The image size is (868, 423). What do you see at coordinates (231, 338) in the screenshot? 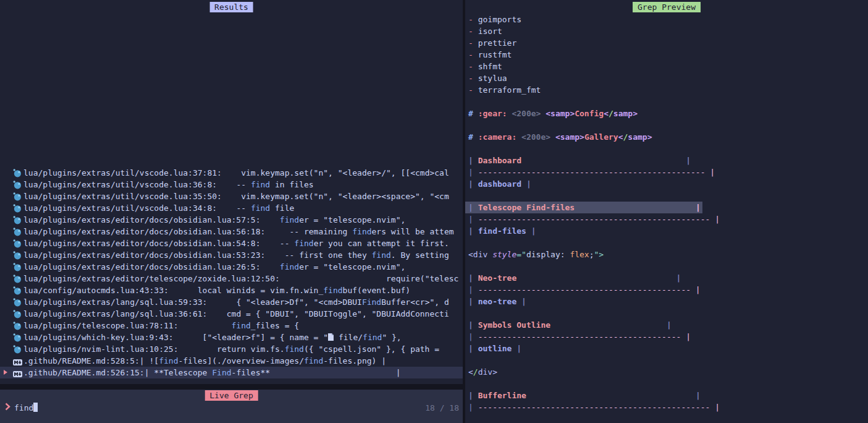
I see `result-row: lua/plugins/which-key.lua:9:43: ["<leade…` at bounding box center [231, 338].